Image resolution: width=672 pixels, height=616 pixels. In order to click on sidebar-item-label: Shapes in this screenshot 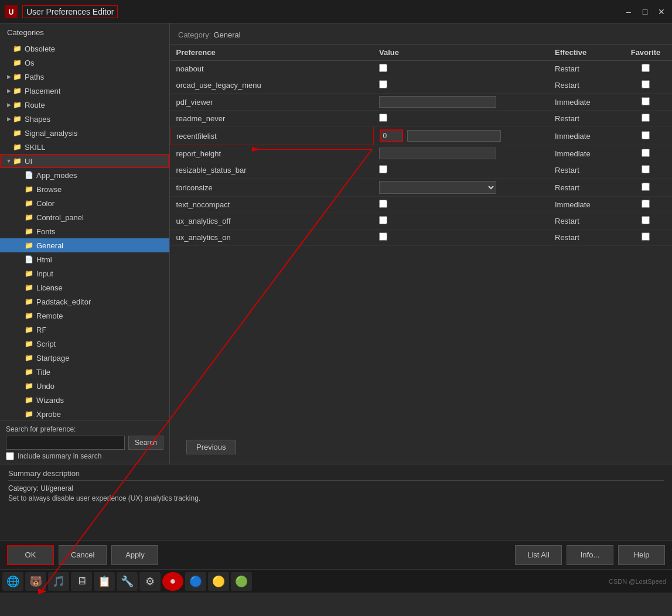, I will do `click(37, 119)`.